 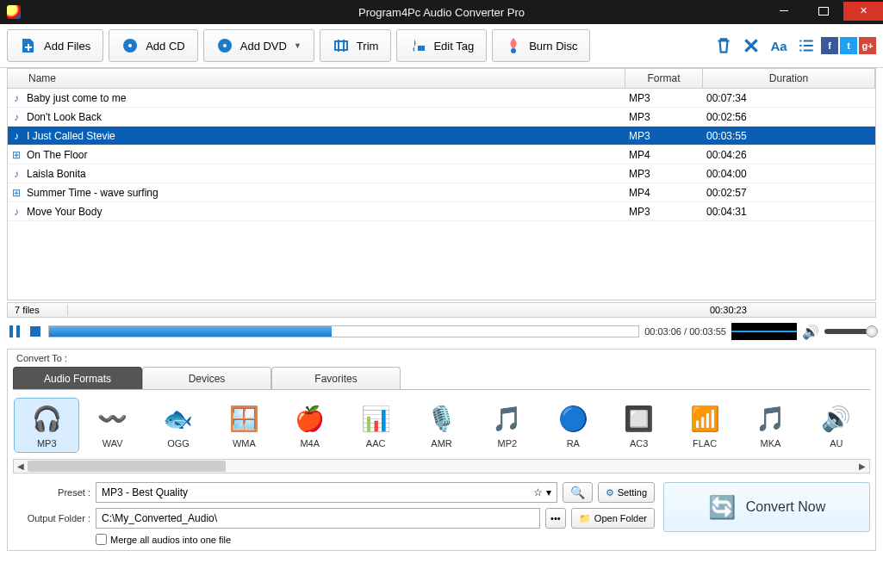 What do you see at coordinates (38, 310) in the screenshot?
I see `file-count: 7 files` at bounding box center [38, 310].